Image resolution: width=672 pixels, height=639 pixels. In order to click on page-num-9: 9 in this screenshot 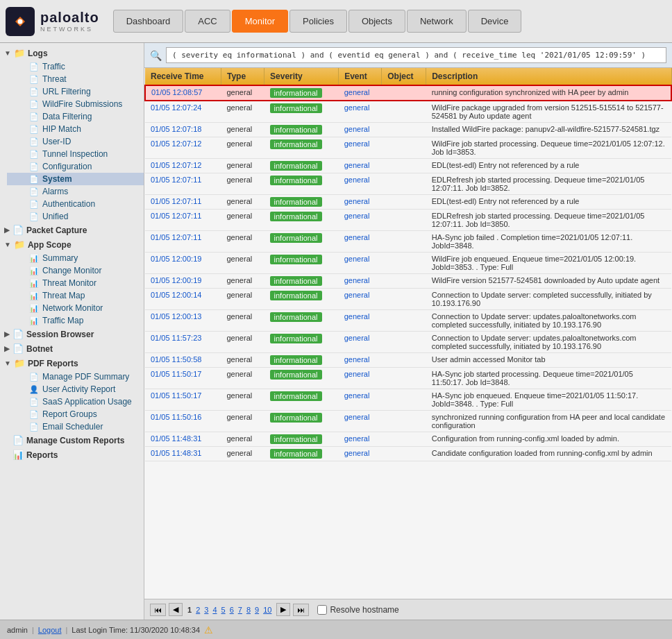, I will do `click(257, 610)`.